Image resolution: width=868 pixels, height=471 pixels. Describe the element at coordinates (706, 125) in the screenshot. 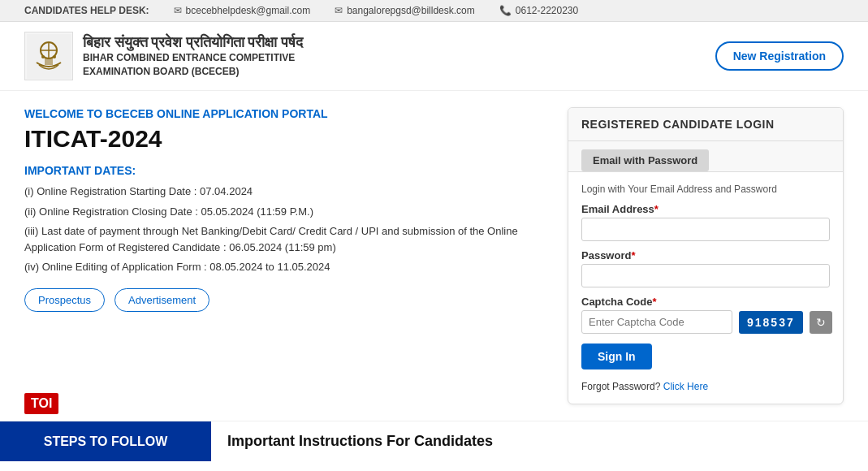

I see `login-header: REGISTERED CANDIDATE LOGIN` at that location.